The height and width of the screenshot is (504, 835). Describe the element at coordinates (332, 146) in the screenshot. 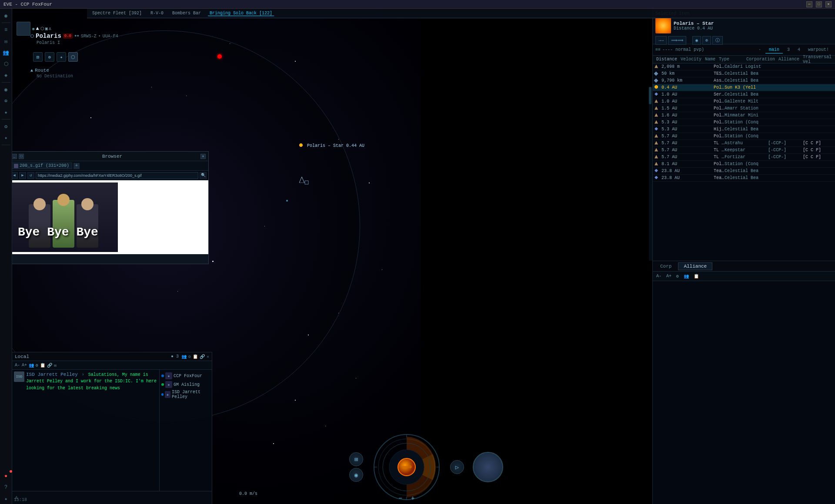

I see `polaris-star-label: Polaris – Star 0.44 AU` at that location.